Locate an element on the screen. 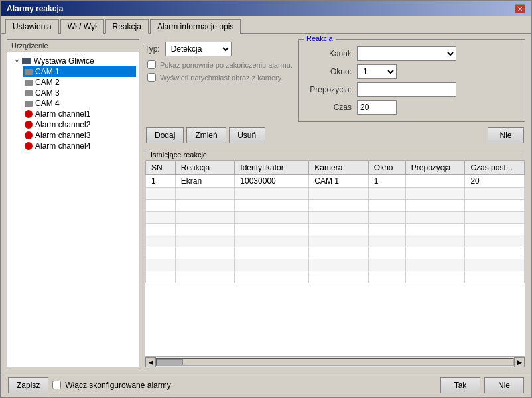  col-identyfikator: Identyfikator is located at coordinates (272, 168).